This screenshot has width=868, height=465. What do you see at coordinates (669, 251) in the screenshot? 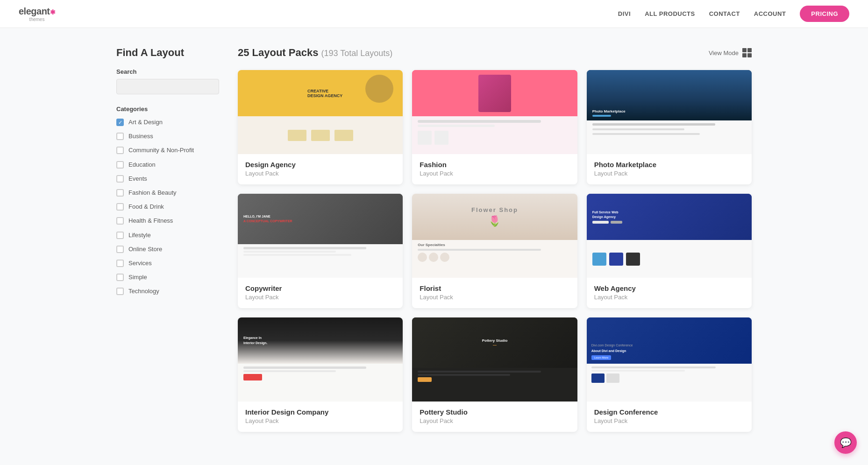
I see `layout-card-web-agency: Full Service WebDesign Agency Web Agency…` at bounding box center [669, 251].